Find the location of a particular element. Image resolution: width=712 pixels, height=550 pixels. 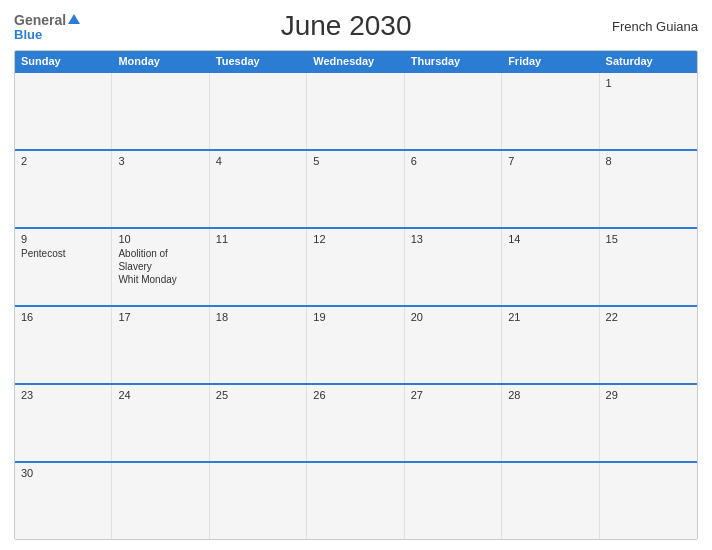

col-wednesday: Wednesday is located at coordinates (356, 61).